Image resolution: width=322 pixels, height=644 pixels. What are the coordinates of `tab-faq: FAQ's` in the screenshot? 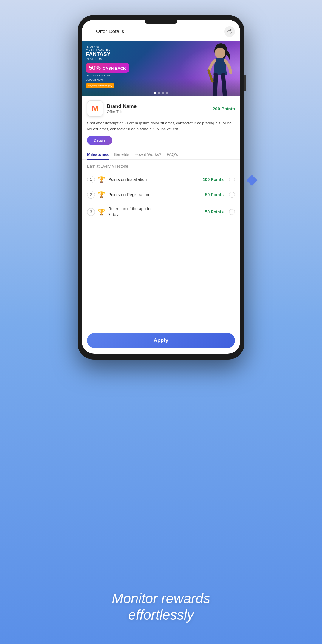 It's located at (172, 154).